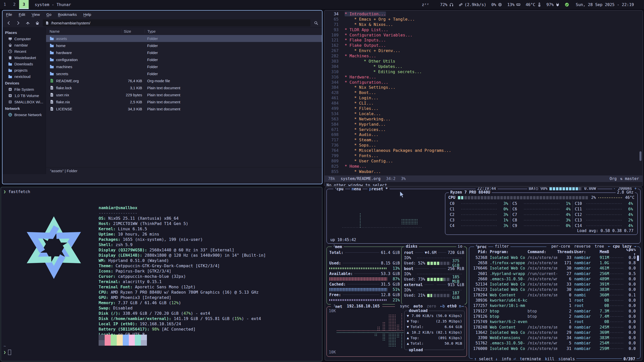  I want to click on box-tab: preset *, so click(378, 189).